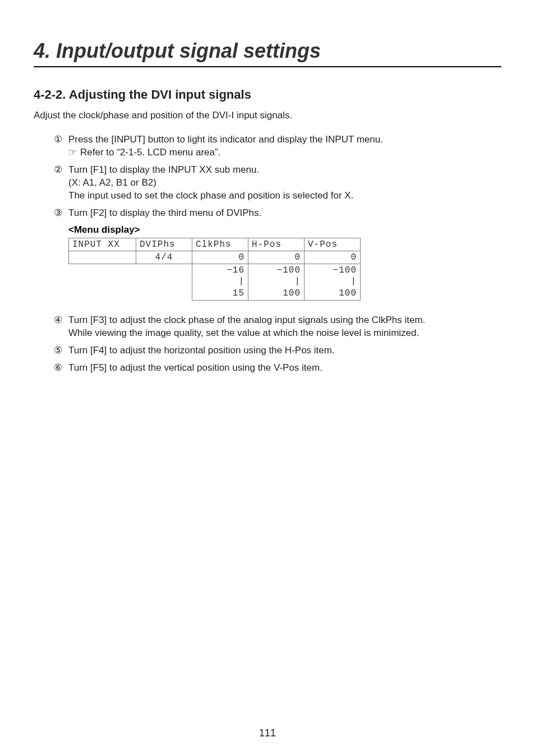 The width and height of the screenshot is (535, 756). Describe the element at coordinates (58, 213) in the screenshot. I see `step-number: ③` at that location.